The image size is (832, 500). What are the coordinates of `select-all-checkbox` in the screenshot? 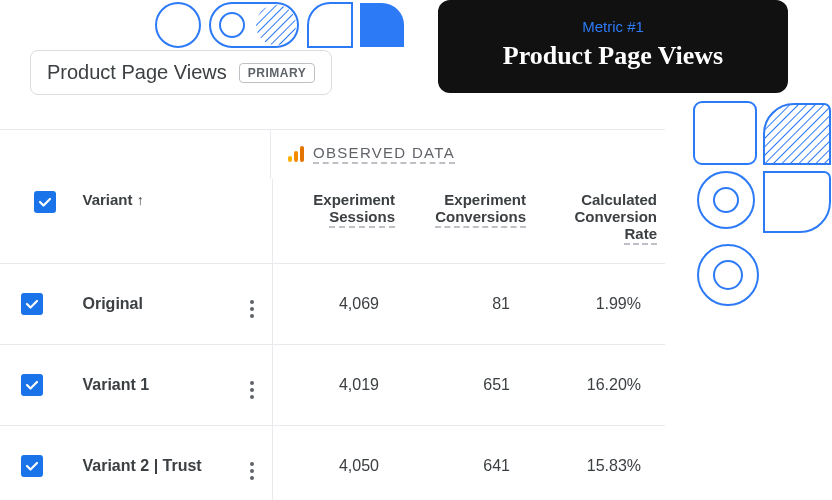 It's located at (45, 202).